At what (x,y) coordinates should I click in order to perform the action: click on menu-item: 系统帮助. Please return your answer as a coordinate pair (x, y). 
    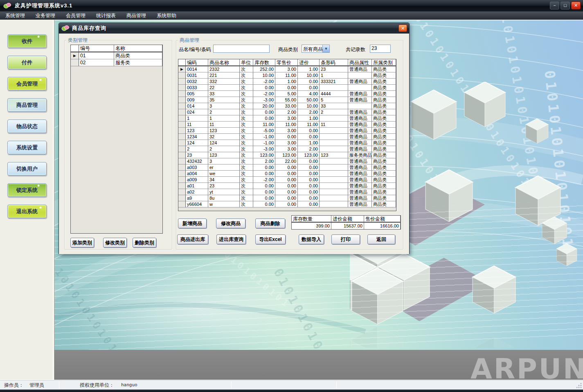
    Looking at the image, I should click on (167, 16).